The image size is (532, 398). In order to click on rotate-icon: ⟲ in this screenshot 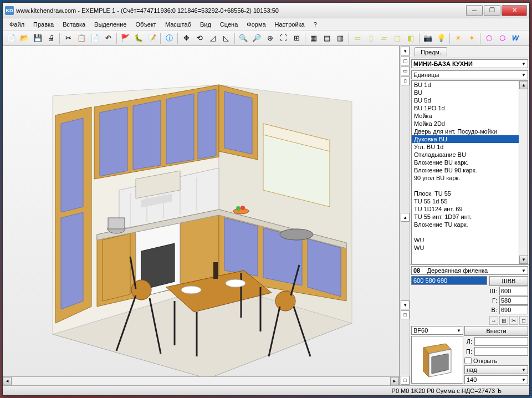, I will do `click(200, 38)`.